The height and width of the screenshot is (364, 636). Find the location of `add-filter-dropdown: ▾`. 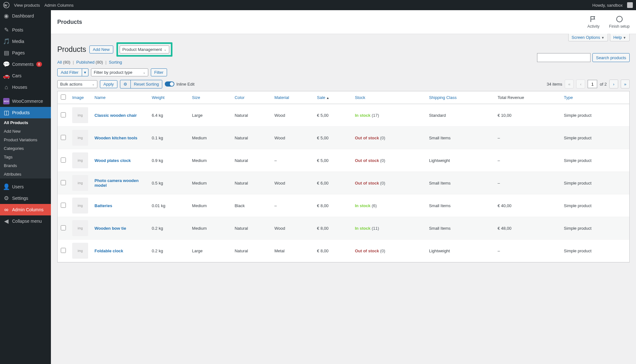

add-filter-dropdown: ▾ is located at coordinates (85, 73).